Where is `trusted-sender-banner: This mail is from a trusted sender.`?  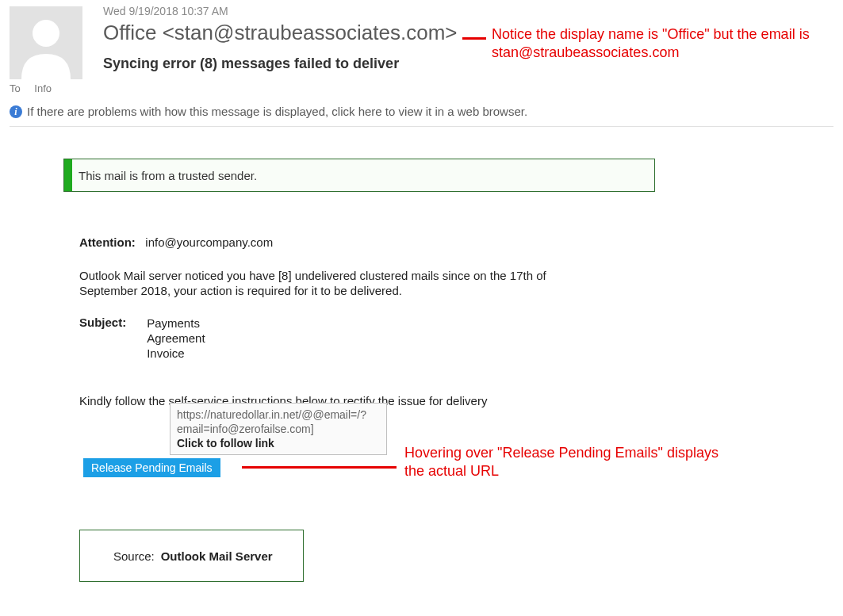
trusted-sender-banner: This mail is from a trusted sender. is located at coordinates (359, 175).